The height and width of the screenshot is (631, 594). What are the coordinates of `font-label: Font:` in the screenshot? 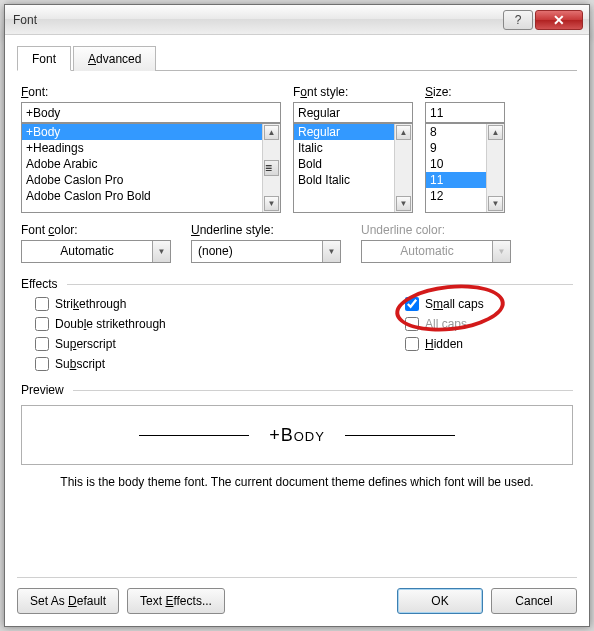 It's located at (151, 92).